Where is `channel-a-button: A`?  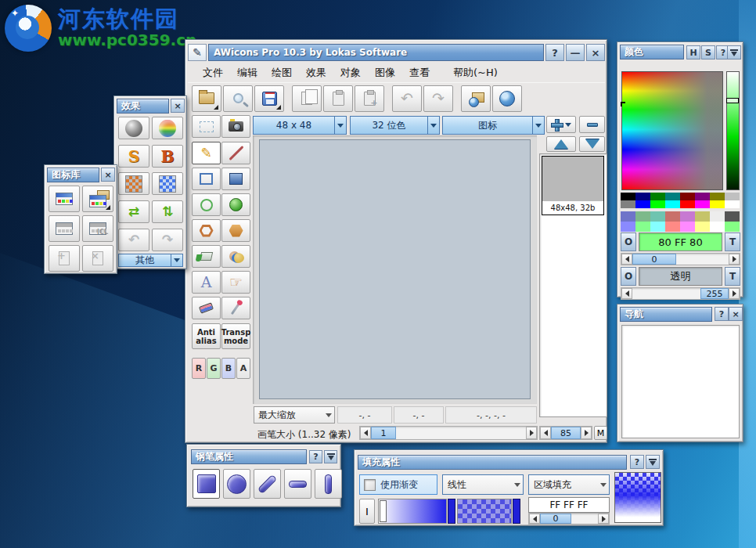 channel-a-button: A is located at coordinates (243, 368).